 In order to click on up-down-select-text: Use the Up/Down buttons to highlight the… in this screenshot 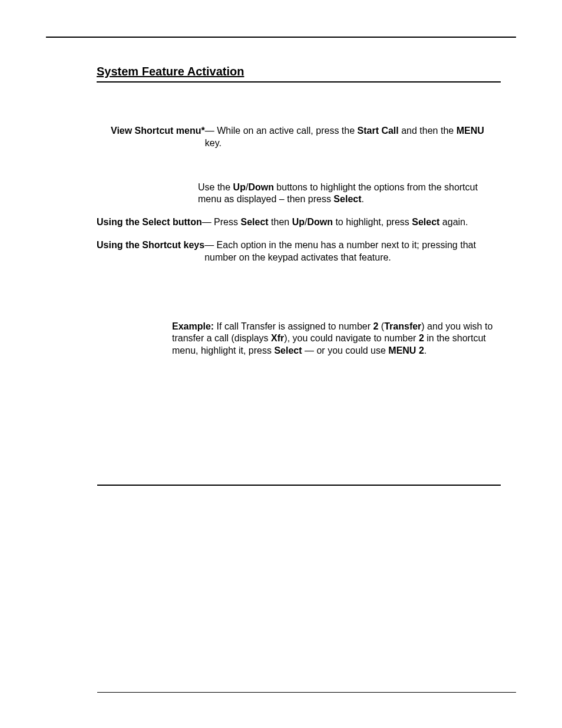, I will do `click(349, 194)`.